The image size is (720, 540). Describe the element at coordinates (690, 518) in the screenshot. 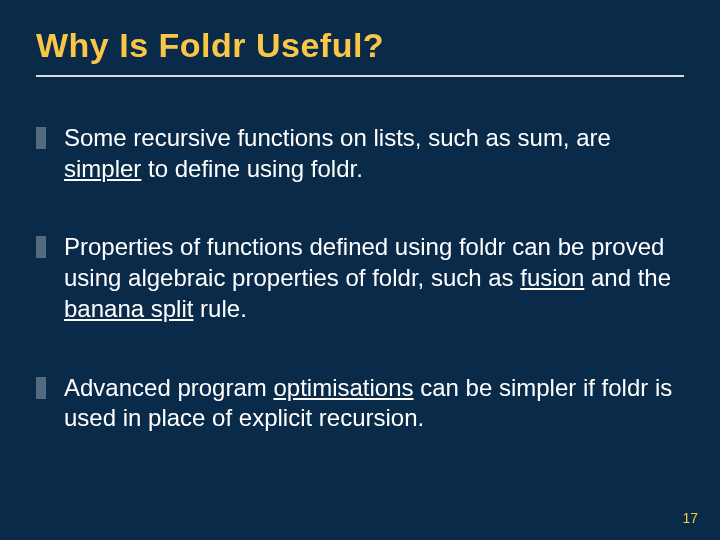

I see `page-number: 17` at that location.